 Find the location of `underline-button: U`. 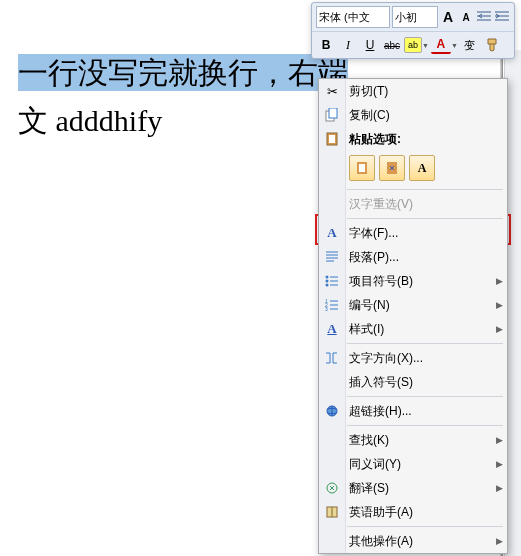

underline-button: U is located at coordinates (370, 45).